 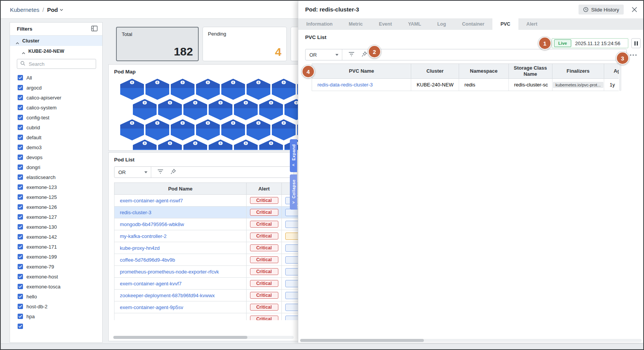 I want to click on collapse-panel-icon, so click(x=94, y=28).